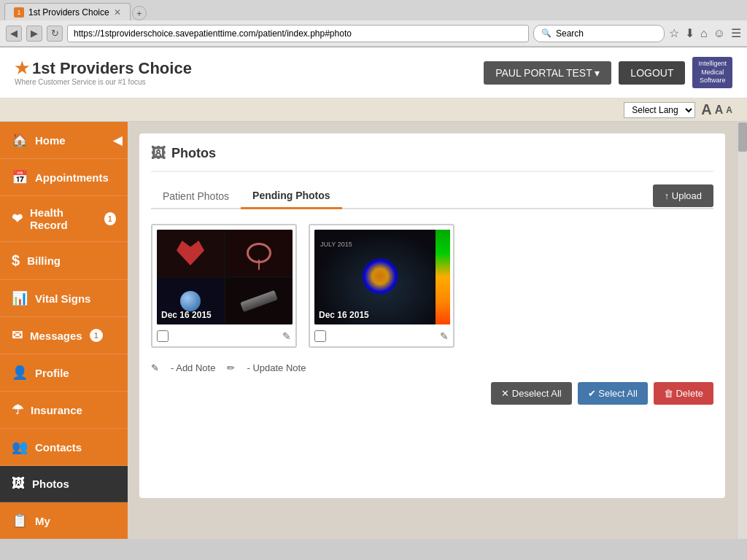 This screenshot has height=560, width=747. Describe the element at coordinates (71, 178) in the screenshot. I see `sidebar-item-label: Appointments` at that location.